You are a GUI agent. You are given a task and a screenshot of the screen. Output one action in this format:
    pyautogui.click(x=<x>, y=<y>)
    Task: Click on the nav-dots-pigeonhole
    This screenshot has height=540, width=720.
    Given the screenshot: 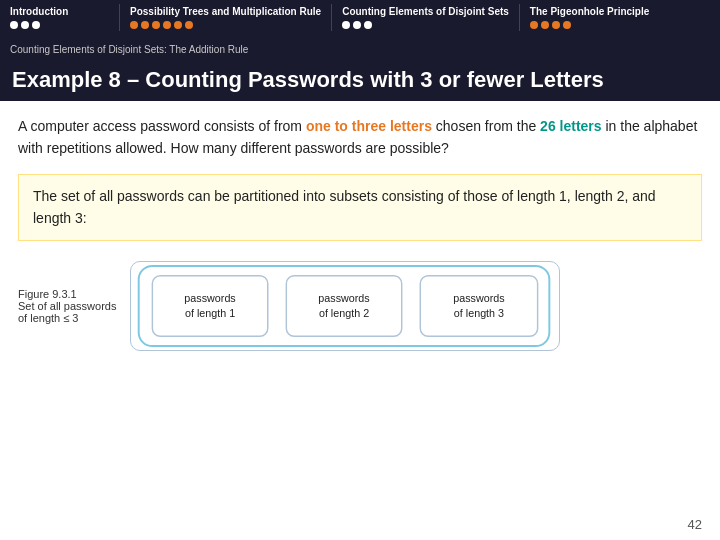 What is the action you would take?
    pyautogui.click(x=590, y=25)
    